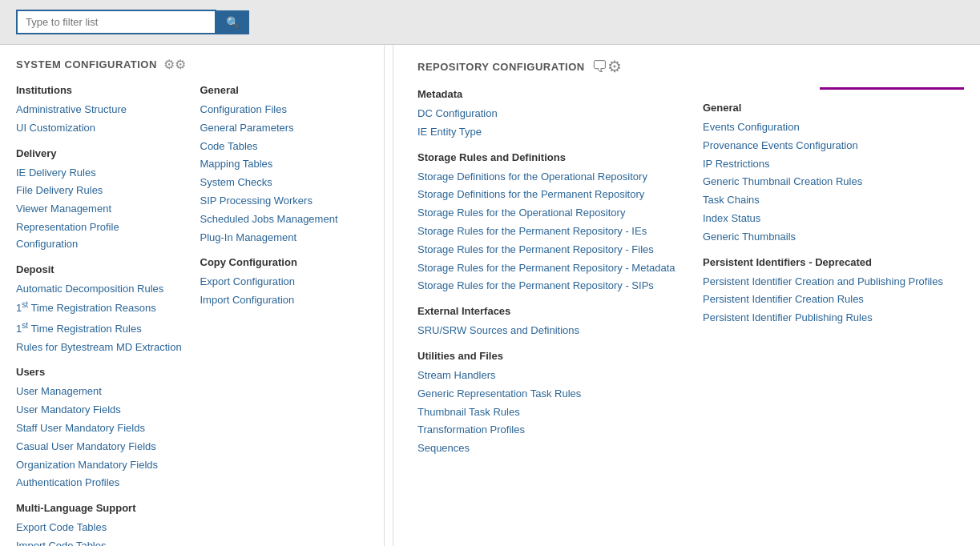 The image size is (980, 546). What do you see at coordinates (100, 315) in the screenshot?
I see `system-left-col: Institutions Administrative Structure UI…` at bounding box center [100, 315].